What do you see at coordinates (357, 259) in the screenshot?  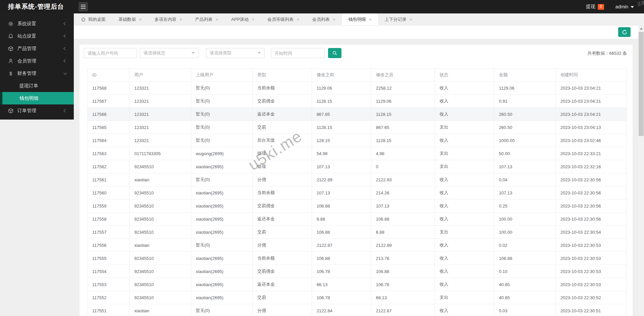 I see `table-row: 11755592345510xiaotian(2695)当前余额106.8821…` at bounding box center [357, 259].